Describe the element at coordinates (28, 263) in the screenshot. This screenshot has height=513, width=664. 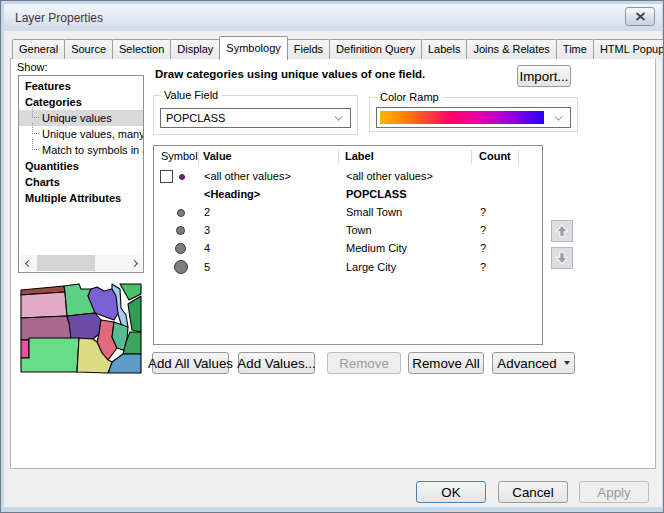
I see `scroll-left-button` at that location.